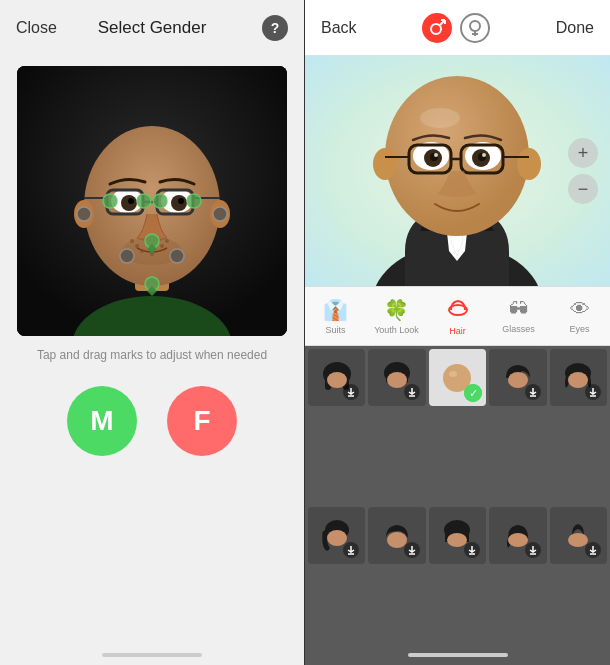  I want to click on gender-icons, so click(456, 28).